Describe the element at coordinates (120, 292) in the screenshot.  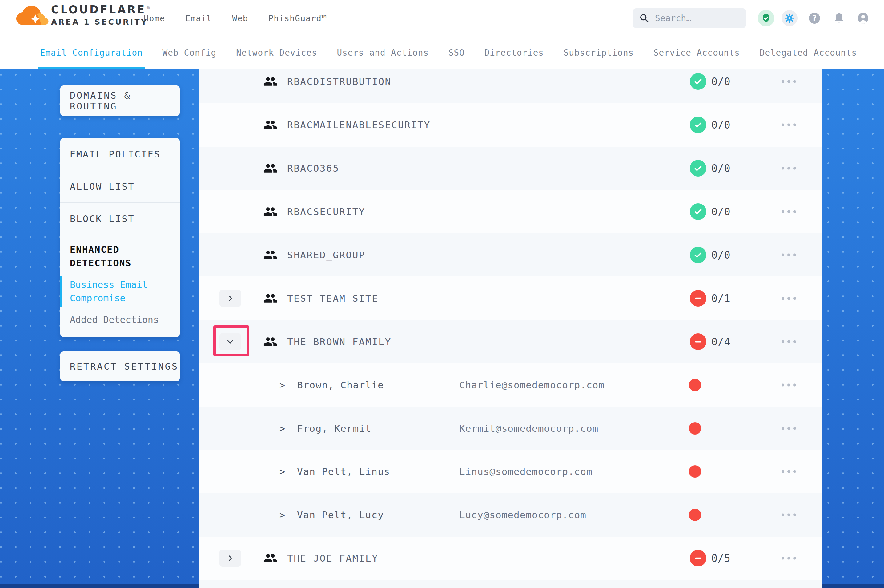
I see `sidebar-item-business-email-compromise: Business Email Compromise` at that location.